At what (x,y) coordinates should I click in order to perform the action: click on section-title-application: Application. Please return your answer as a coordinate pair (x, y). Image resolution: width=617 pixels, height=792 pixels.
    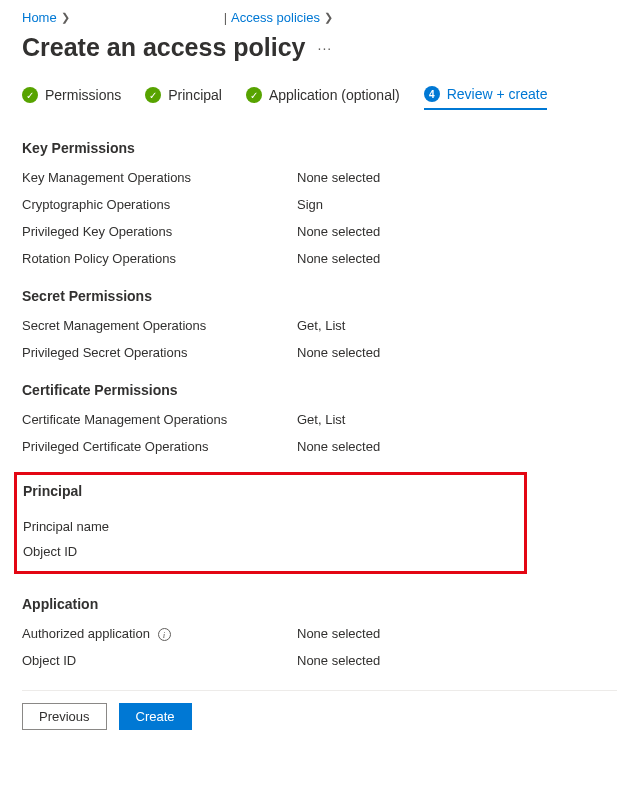
    Looking at the image, I should click on (320, 604).